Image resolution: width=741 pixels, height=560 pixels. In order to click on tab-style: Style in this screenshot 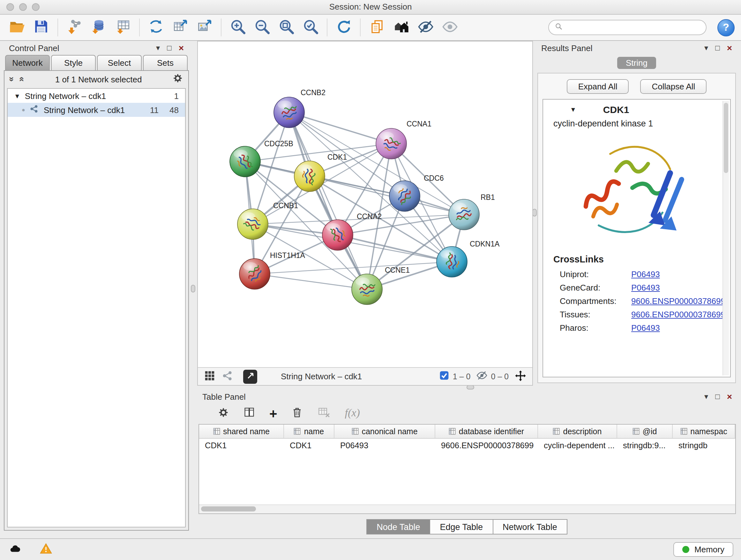, I will do `click(73, 63)`.